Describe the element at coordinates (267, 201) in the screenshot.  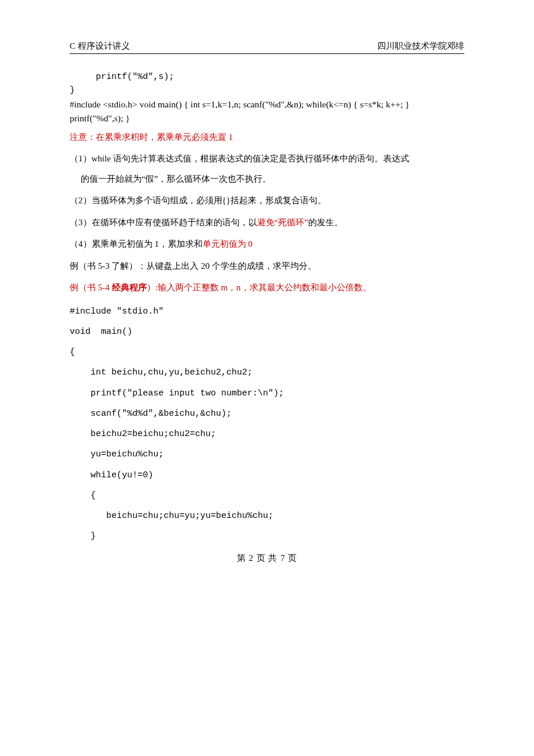
I see `note-2: （2）当循环体为多个语句组成，必须用{}括起来，形成复合语句。` at that location.